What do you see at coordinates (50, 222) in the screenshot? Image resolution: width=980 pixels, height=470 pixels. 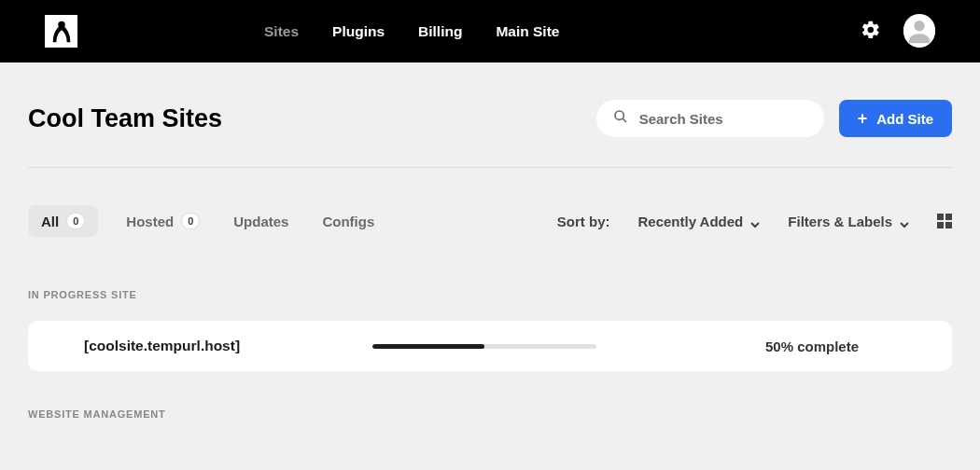 I see `tab-all-label: All` at bounding box center [50, 222].